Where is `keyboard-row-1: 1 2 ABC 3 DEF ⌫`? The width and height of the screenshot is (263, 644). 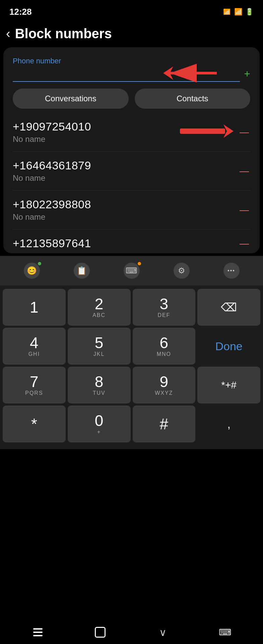
keyboard-row-1: 1 2 ABC 3 DEF ⌫ is located at coordinates (131, 307).